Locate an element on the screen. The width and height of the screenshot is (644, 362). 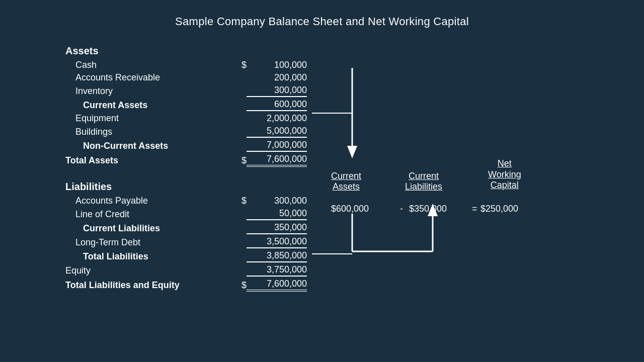
ltd-label: Long-Term Debt is located at coordinates (148, 242).